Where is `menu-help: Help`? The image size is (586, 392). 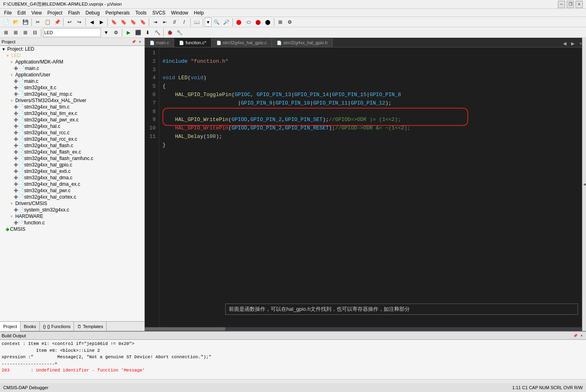
menu-help: Help is located at coordinates (199, 13).